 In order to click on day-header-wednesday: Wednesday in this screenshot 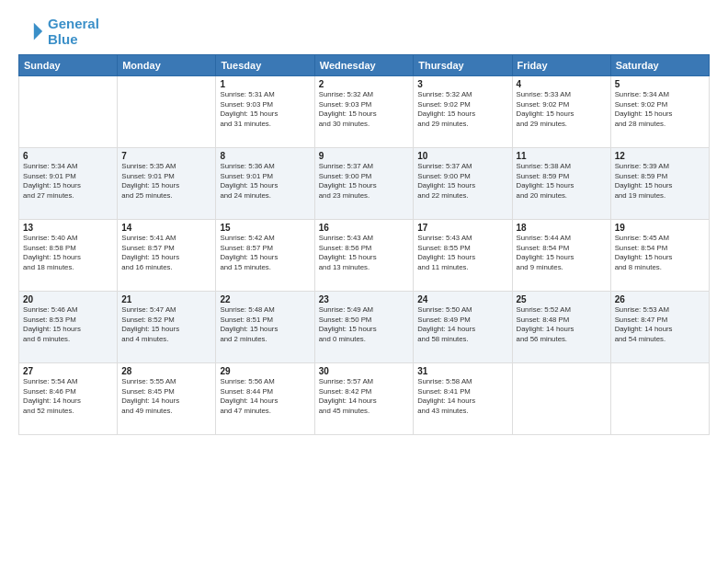, I will do `click(364, 66)`.